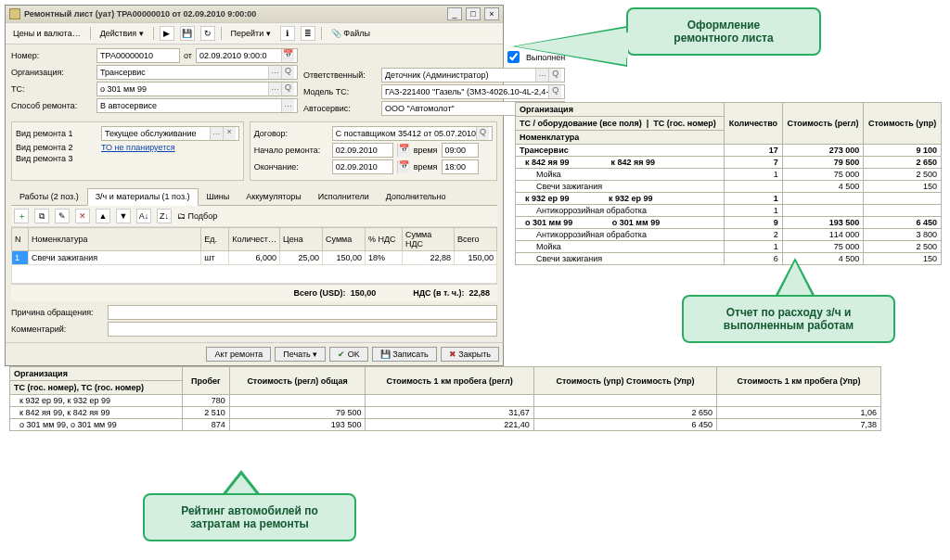  Describe the element at coordinates (373, 151) in the screenshot. I see `dates-group: Договор:С поставщиком 35412 от 05.07.201…` at that location.